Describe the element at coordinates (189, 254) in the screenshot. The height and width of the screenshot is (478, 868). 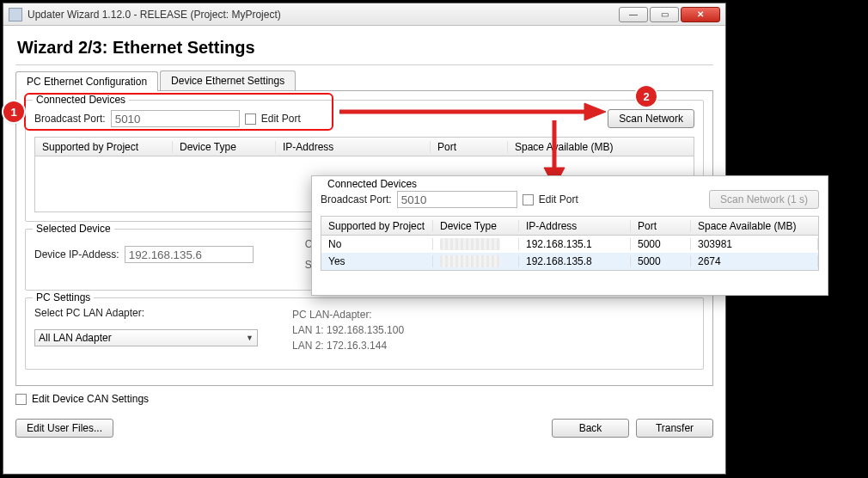
I see `device-ip-input` at that location.